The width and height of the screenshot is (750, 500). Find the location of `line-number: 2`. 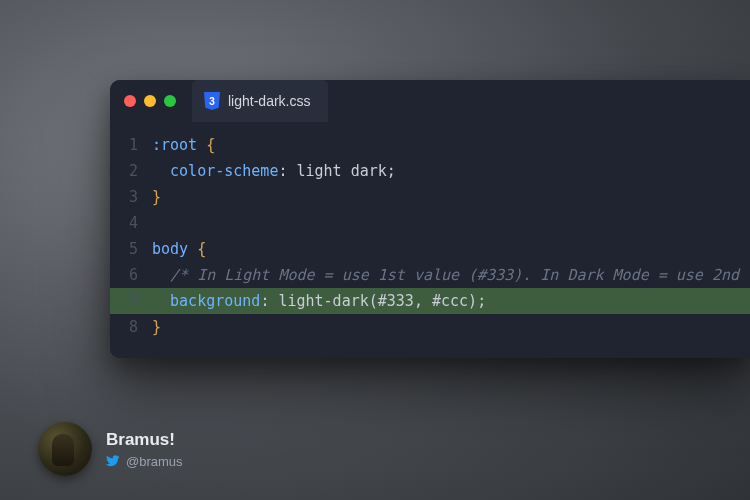

line-number: 2 is located at coordinates (131, 171).